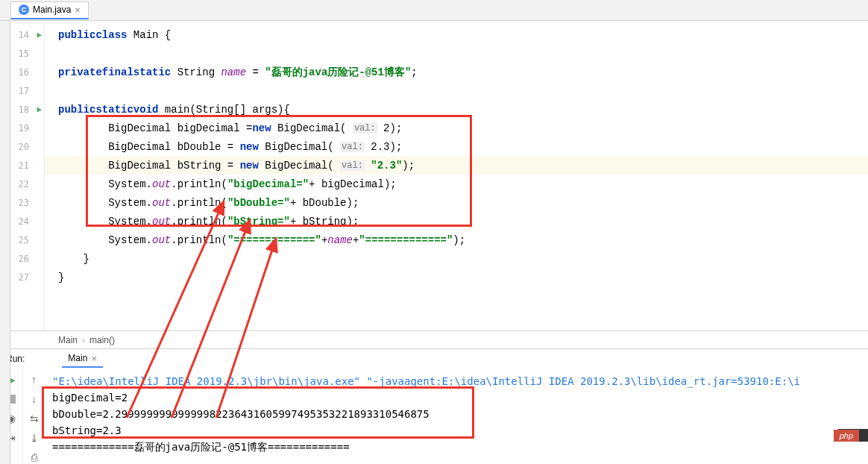 This screenshot has height=464, width=868. I want to click on up-icon: ↑, so click(34, 380).